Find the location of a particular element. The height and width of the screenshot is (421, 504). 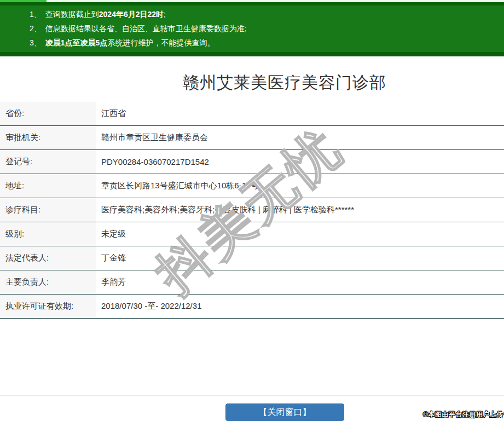

notice-text: 系统进行维护，不能提供查询。 is located at coordinates (161, 43).